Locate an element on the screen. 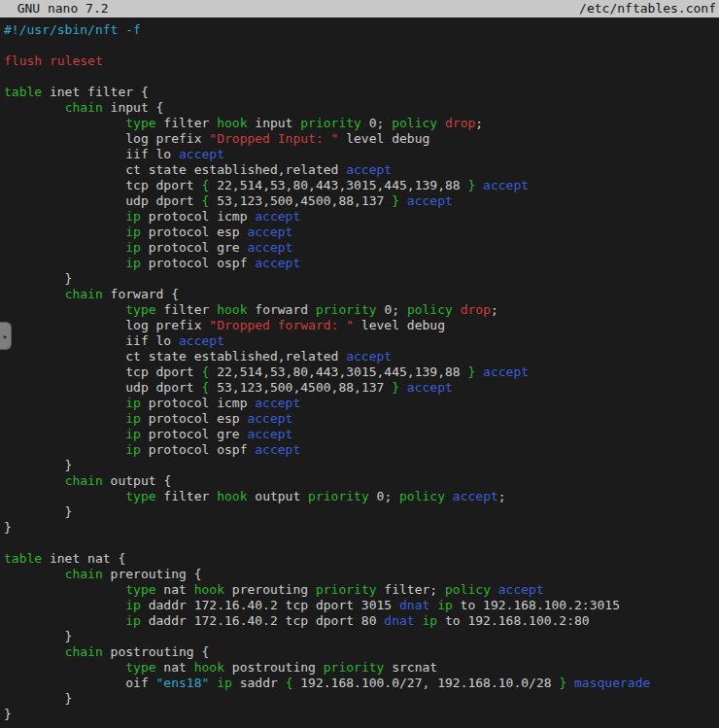 Image resolution: width=719 pixels, height=728 pixels. code-segment: protocol ospf is located at coordinates (198, 449).